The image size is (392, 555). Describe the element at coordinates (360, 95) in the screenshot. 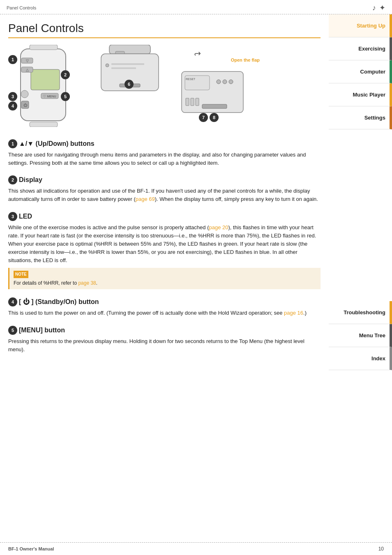

I see `sidebar-tab-music-player: Music Player` at that location.